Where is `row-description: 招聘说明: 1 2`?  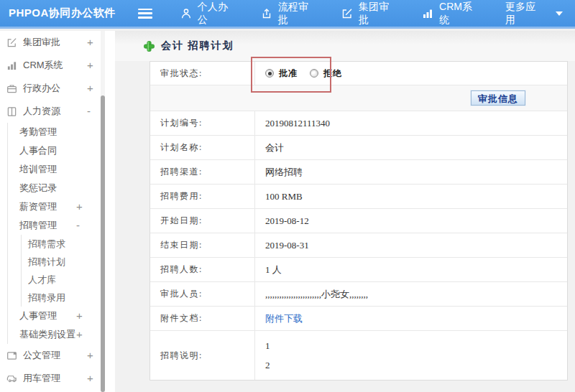
row-description: 招聘说明: 1 2 is located at coordinates (359, 355).